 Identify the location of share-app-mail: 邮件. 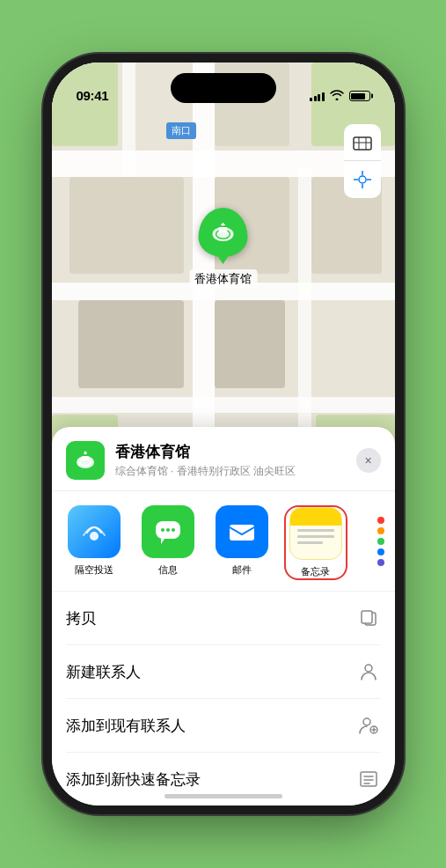
(242, 541).